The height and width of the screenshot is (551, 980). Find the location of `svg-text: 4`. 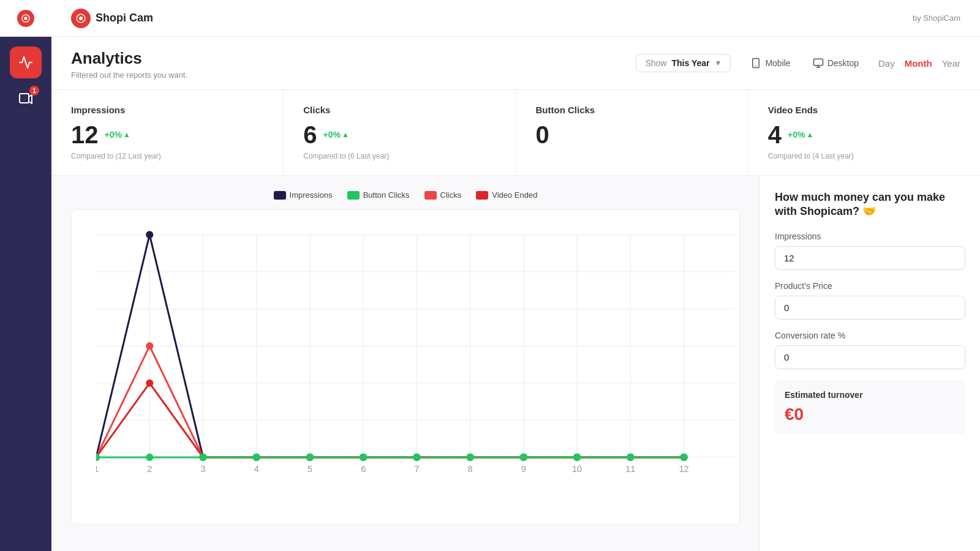

svg-text: 4 is located at coordinates (257, 469).